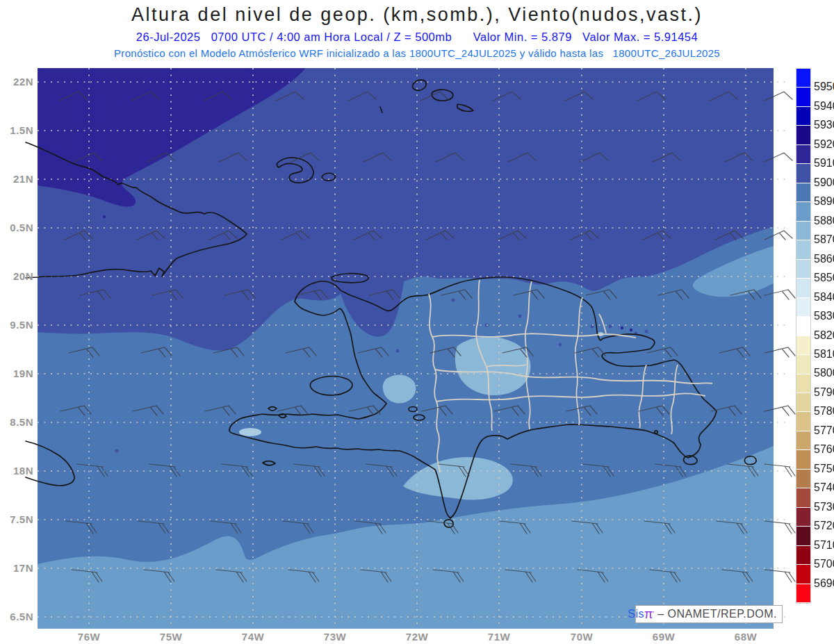 The width and height of the screenshot is (834, 644). I want to click on colorbar-tick-label: 5910, so click(824, 163).